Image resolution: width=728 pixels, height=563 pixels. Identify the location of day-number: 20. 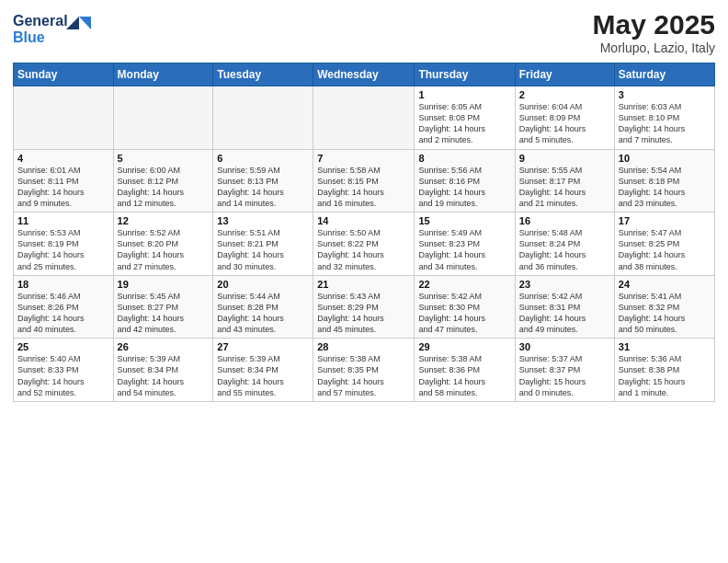
(263, 284).